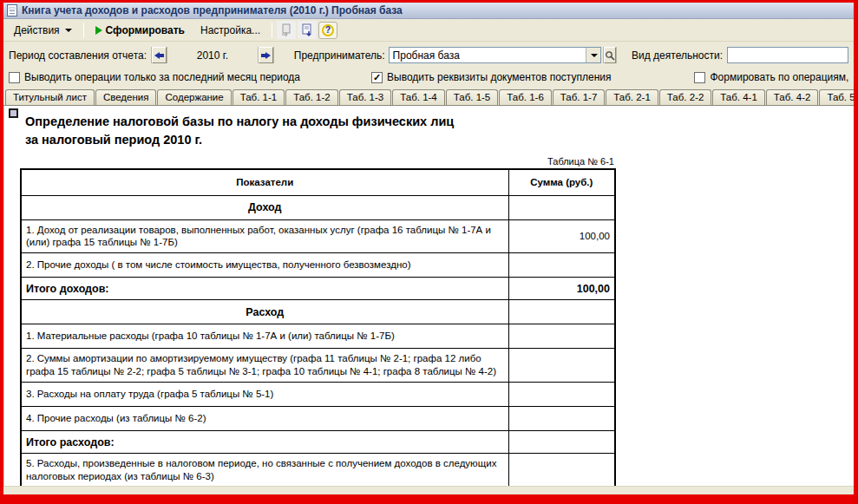  Describe the element at coordinates (265, 470) in the screenshot. I see `row-label: 5. Расходы, произведенные в налоговом пе…` at that location.